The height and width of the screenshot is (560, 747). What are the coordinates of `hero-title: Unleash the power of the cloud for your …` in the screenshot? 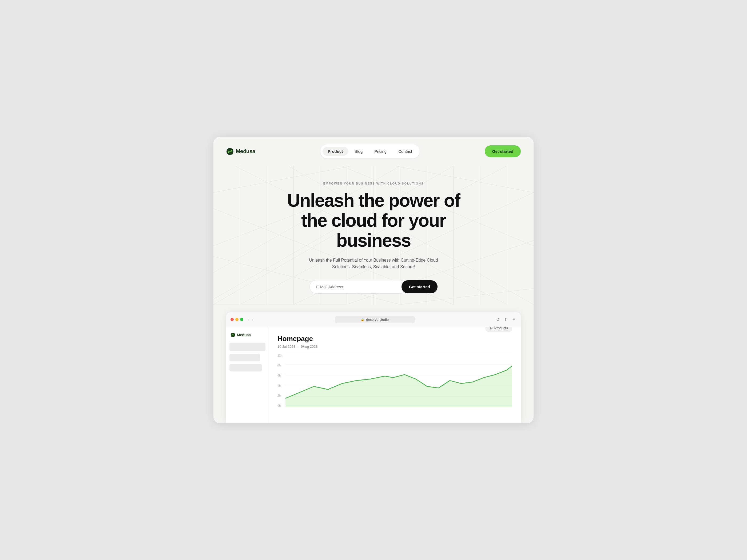 It's located at (374, 220).